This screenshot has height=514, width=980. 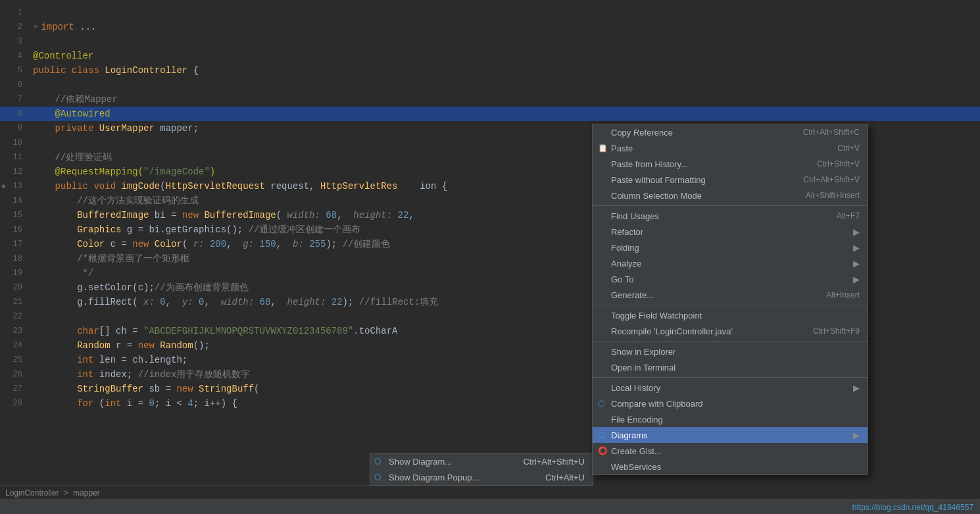 What do you see at coordinates (730, 351) in the screenshot?
I see `menu-item-show-in-explorer: Show in Explorer` at bounding box center [730, 351].